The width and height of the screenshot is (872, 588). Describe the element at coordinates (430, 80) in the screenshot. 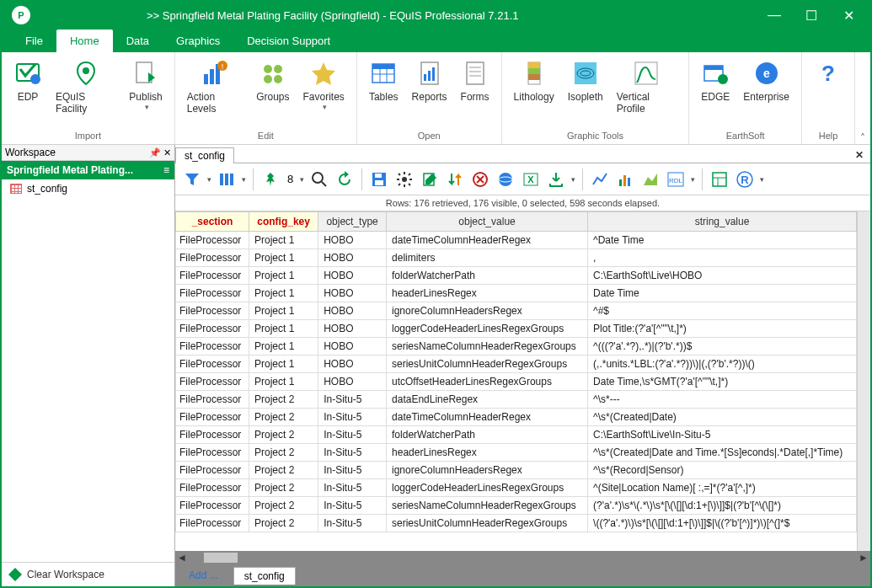

I see `ribbon-reports-button: Reports` at that location.